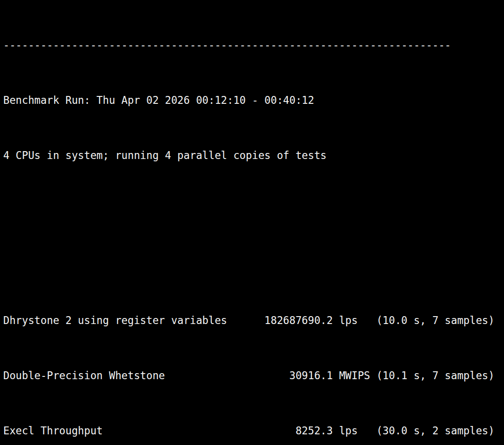 The image size is (504, 445). What do you see at coordinates (435, 321) in the screenshot?
I see `test-samples: (10.0 s, 7 samples)` at bounding box center [435, 321].